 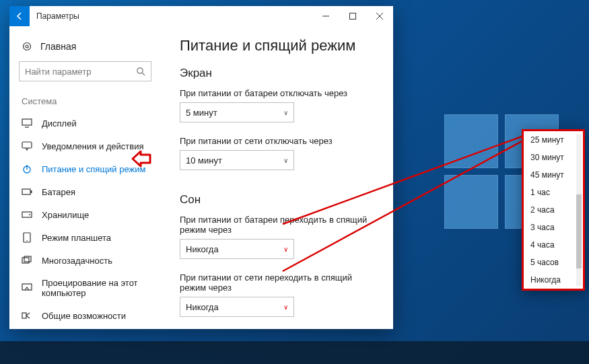 What do you see at coordinates (280, 283) in the screenshot?
I see `label-sleep-ac: При питании от сети переходить в спящий …` at bounding box center [280, 283].